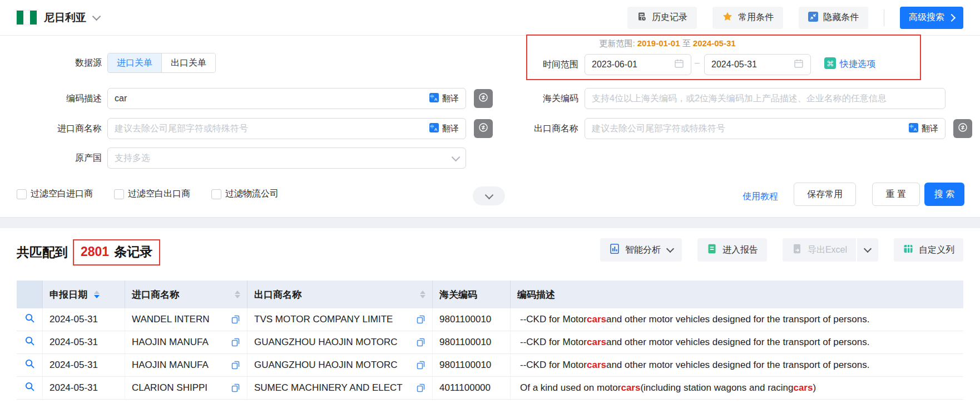 This screenshot has height=413, width=980. Describe the element at coordinates (737, 365) in the screenshot. I see `cell-code-description: --CKD for Motor cars and other motor veh…` at that location.